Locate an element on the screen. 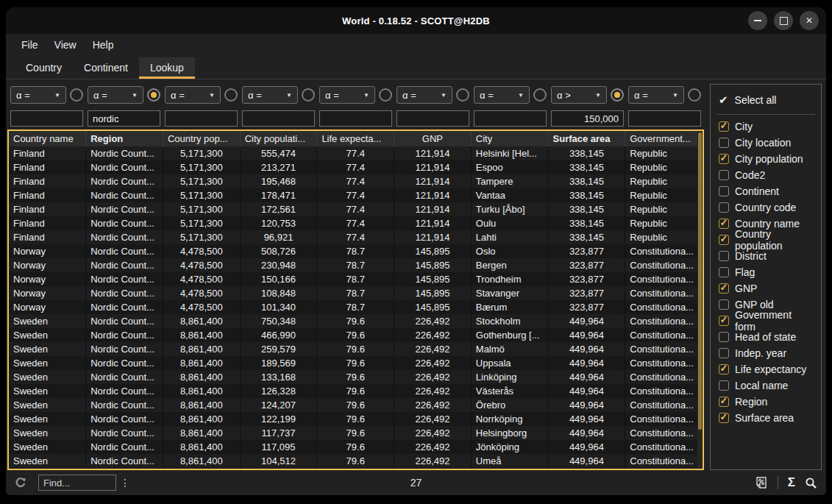 The width and height of the screenshot is (832, 504). column-header-region: Region is located at coordinates (125, 138).